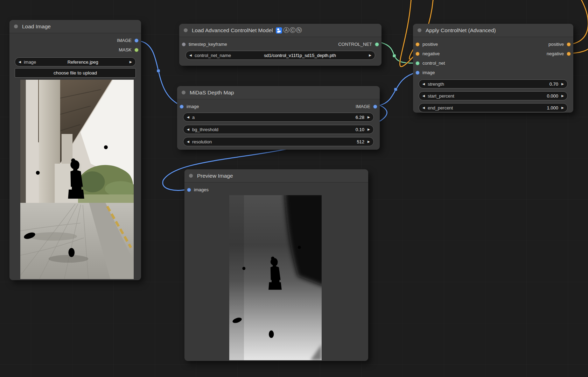  I want to click on node-apply-controlnet: Apply ControlNet (Advanced) positive pos…, so click(493, 68).